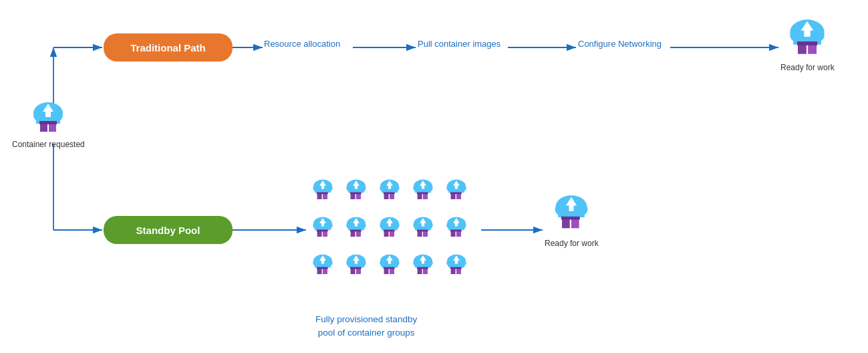 Image resolution: width=868 pixels, height=353 pixels. I want to click on standby-caption: Fully provisioned standby pool of contai…, so click(366, 326).